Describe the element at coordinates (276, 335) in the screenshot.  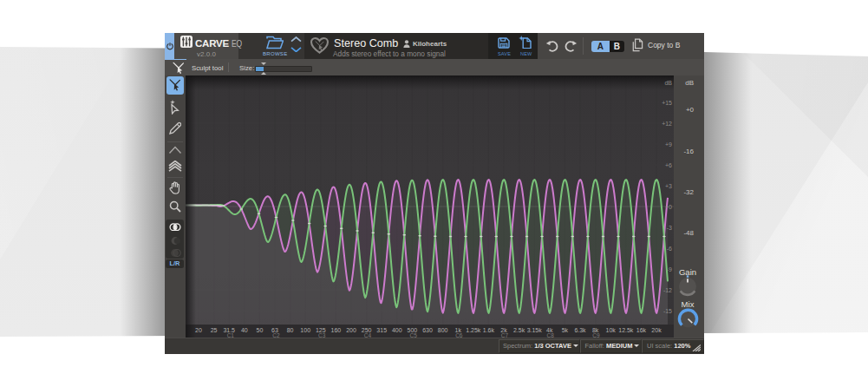
I see `svg-text: C2` at that location.